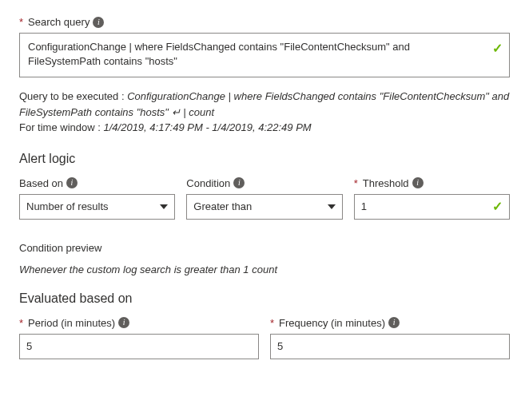 The width and height of the screenshot is (529, 420). Describe the element at coordinates (42, 184) in the screenshot. I see `based-on-label-text: Based on` at that location.